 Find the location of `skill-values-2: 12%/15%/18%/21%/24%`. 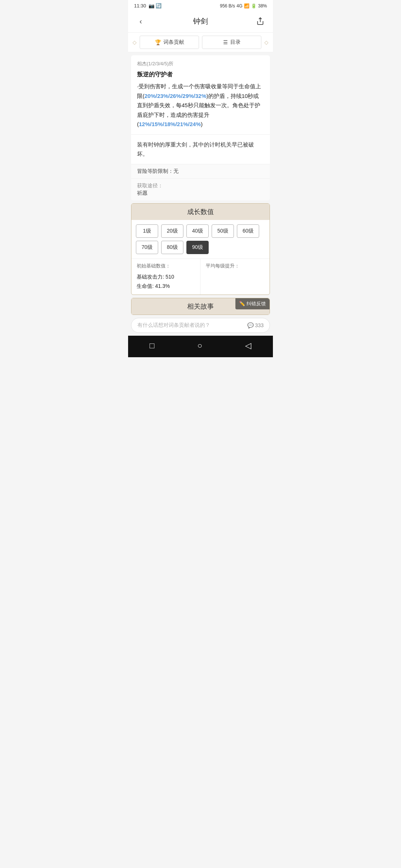

skill-values-2: 12%/15%/18%/21%/24% is located at coordinates (170, 124).